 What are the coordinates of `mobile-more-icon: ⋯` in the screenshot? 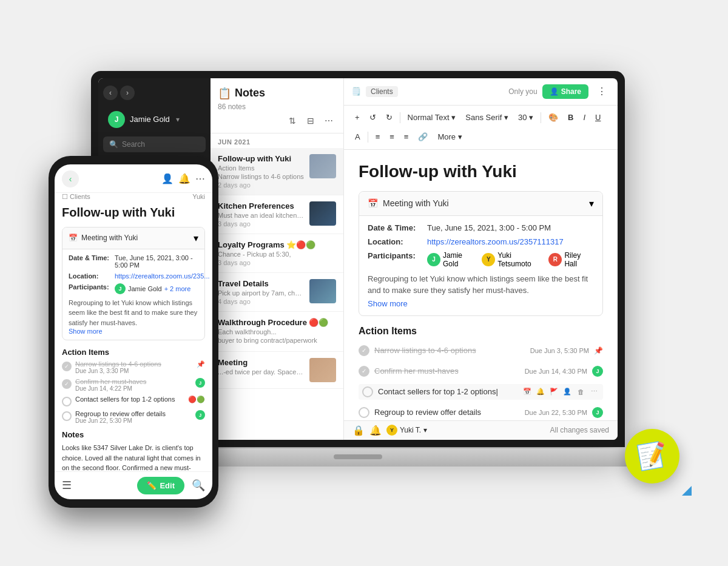 It's located at (200, 178).